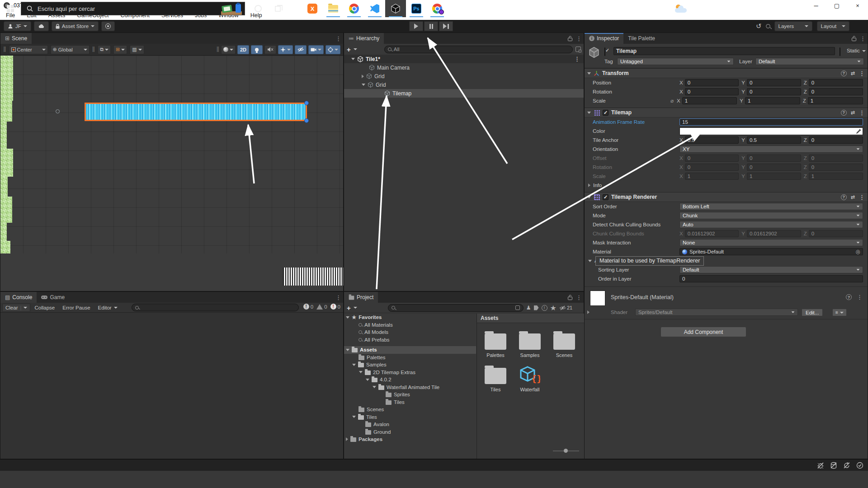  I want to click on project-add-button: +, so click(349, 308).